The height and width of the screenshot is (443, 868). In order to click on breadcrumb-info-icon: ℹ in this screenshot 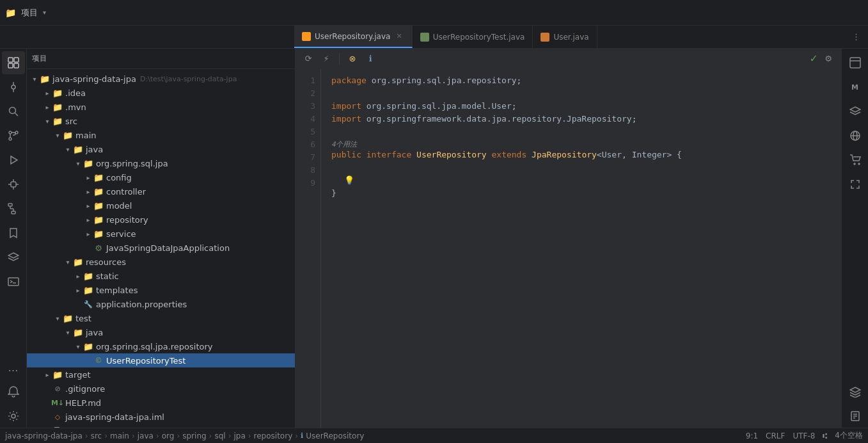, I will do `click(302, 435)`.